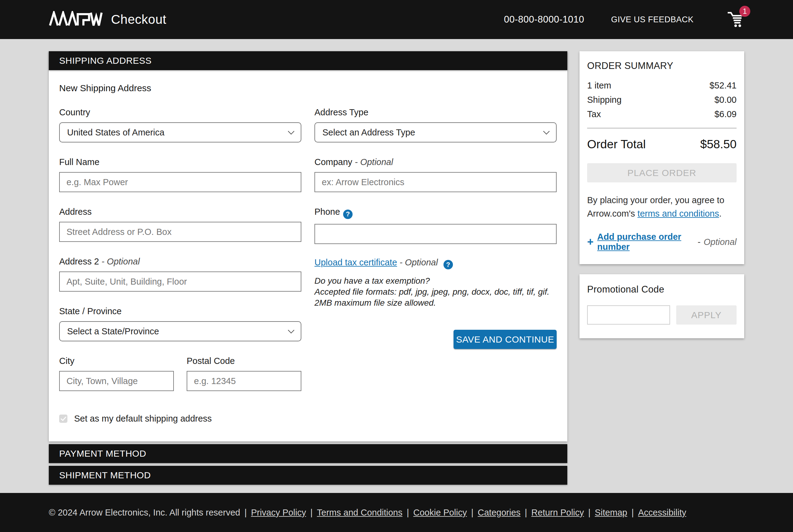 The image size is (793, 532). Describe the element at coordinates (117, 374) in the screenshot. I see `city-field: City` at that location.